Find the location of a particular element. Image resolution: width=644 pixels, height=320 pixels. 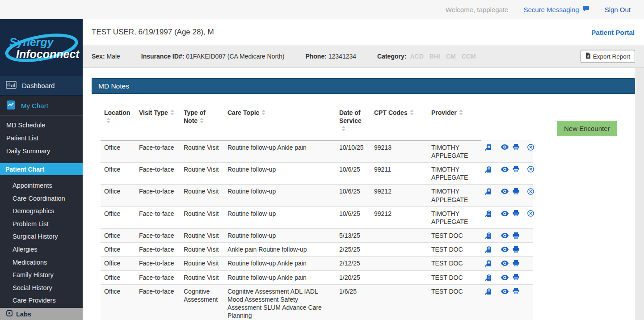

sidebar-subitem-care-providers: Care Providers is located at coordinates (41, 300).